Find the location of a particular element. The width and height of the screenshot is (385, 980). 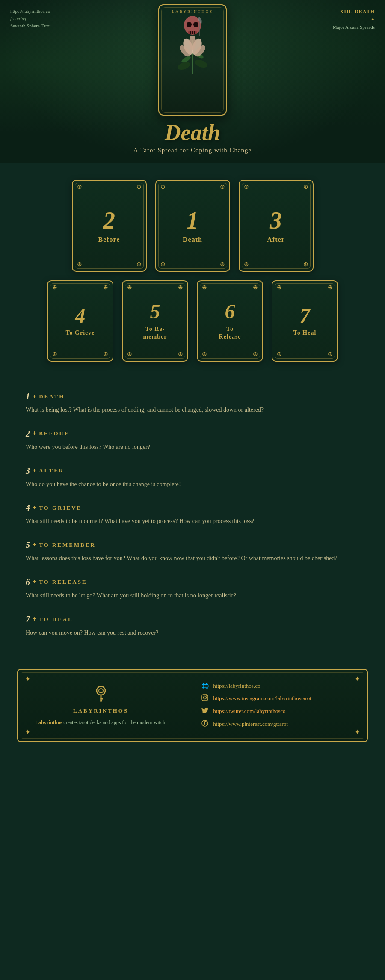

site-url: https://labyrinthos.co is located at coordinates (30, 12).